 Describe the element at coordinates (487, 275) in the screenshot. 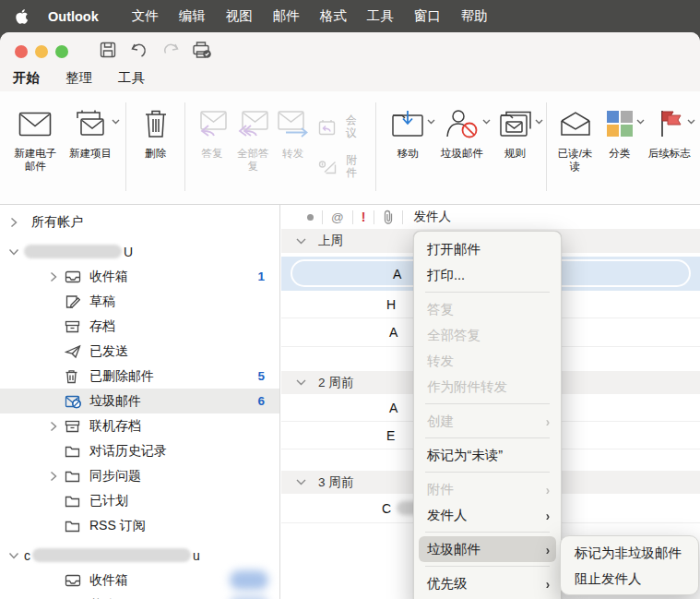

I see `menu-item-print: 打印...` at that location.